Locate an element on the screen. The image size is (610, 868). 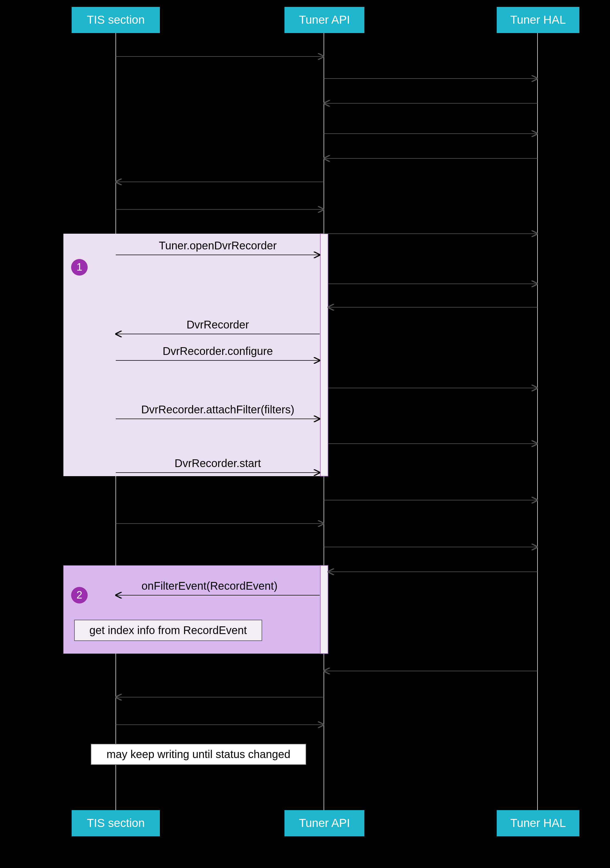
note-keep-writing: may keep writing until status changed is located at coordinates (198, 754).